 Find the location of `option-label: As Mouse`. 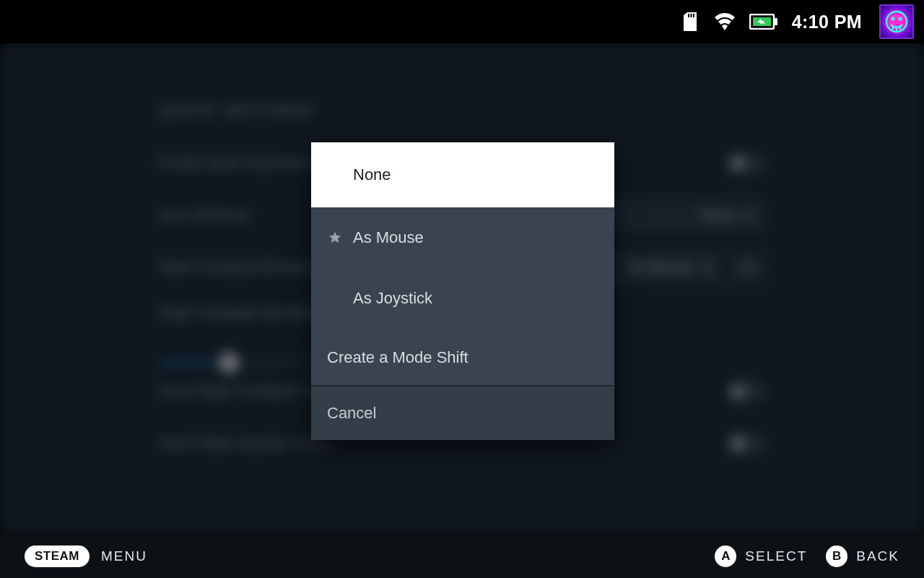

option-label: As Mouse is located at coordinates (388, 238).